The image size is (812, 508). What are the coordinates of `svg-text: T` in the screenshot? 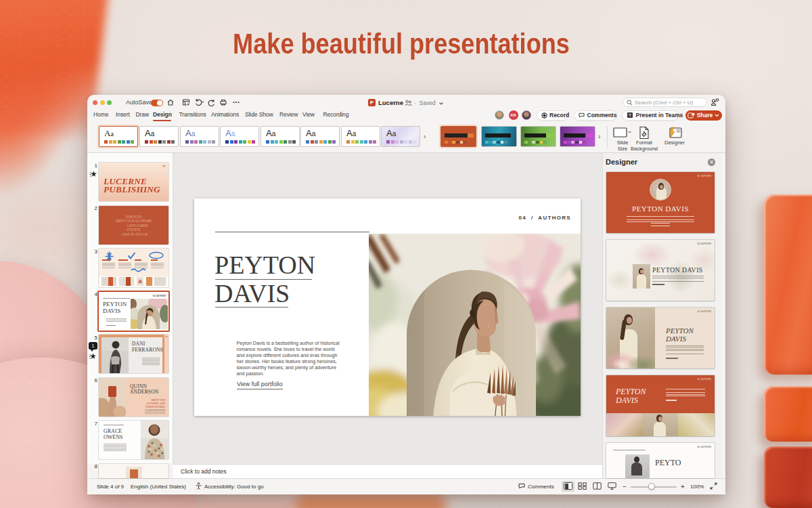 It's located at (630, 115).